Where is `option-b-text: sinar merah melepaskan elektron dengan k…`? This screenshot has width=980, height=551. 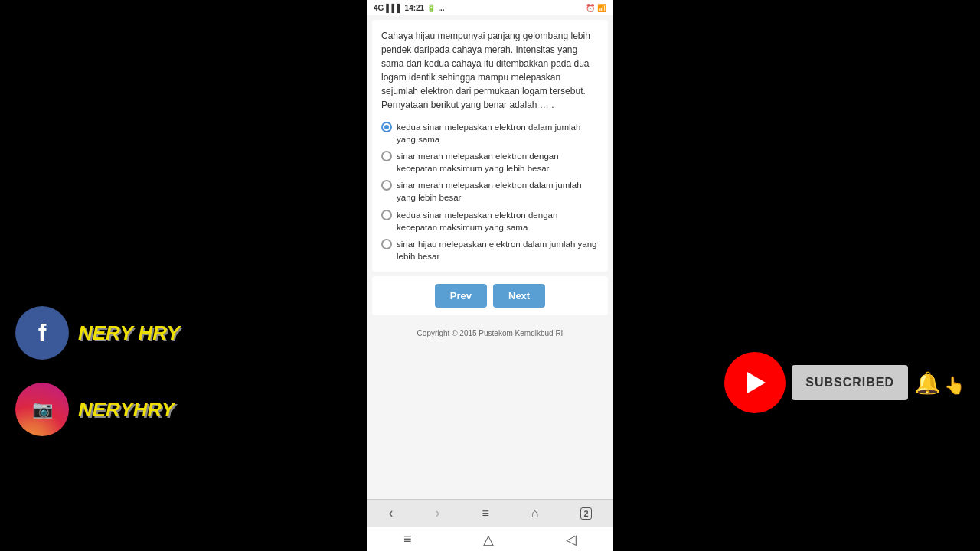
option-b-text: sinar merah melepaskan elektron dengan k… is located at coordinates (498, 162).